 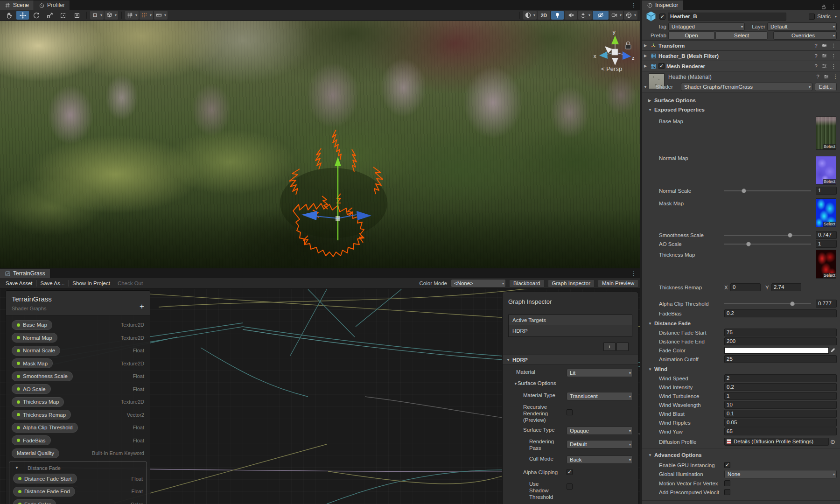 I want to click on thickness-map-thumbnail: Select, so click(x=826, y=264).